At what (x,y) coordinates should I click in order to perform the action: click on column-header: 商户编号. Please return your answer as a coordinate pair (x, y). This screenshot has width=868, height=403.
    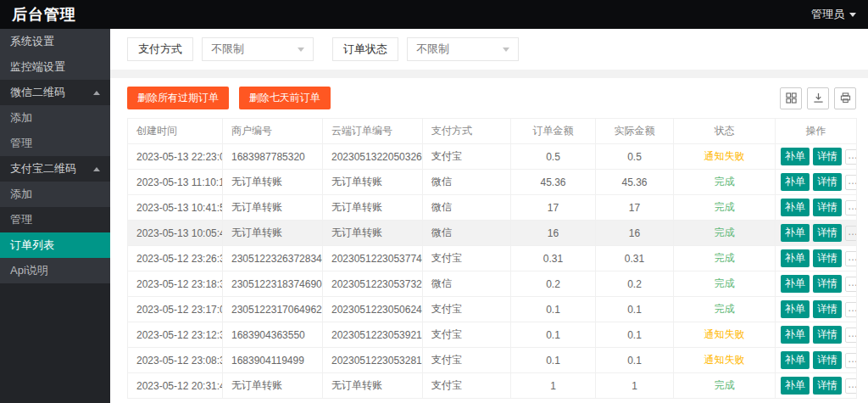
    Looking at the image, I should click on (273, 132).